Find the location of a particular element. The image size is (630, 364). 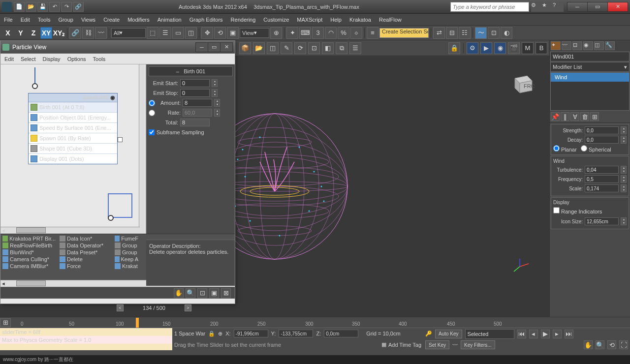

depot-krakatoa2: Krakat is located at coordinates (126, 266).